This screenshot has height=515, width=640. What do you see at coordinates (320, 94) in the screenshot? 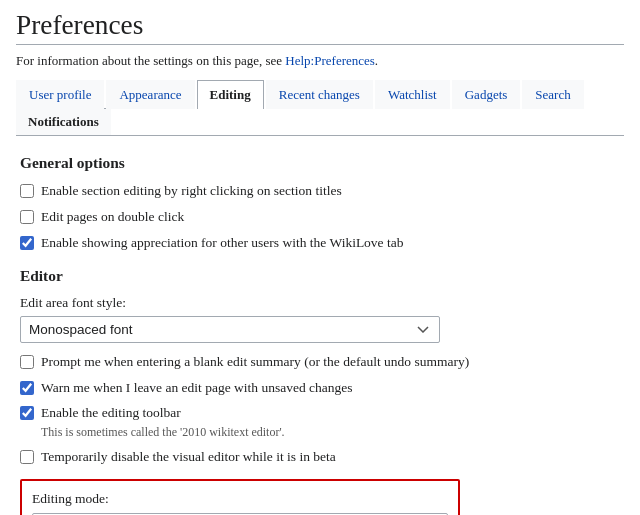
I see `tab-recent-changes: Recent changes` at bounding box center [320, 94].